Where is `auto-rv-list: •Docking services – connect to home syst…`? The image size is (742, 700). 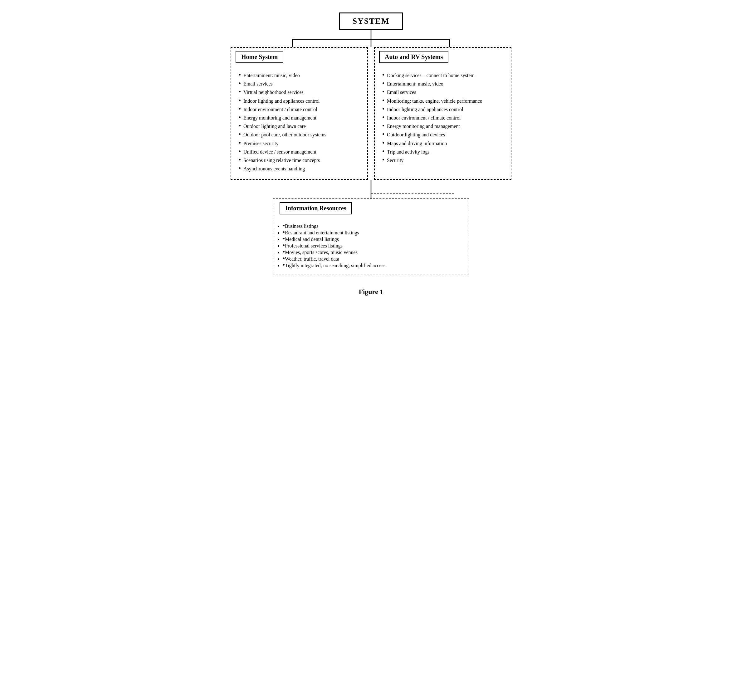 auto-rv-list: •Docking services – connect to home syst… is located at coordinates (443, 118).